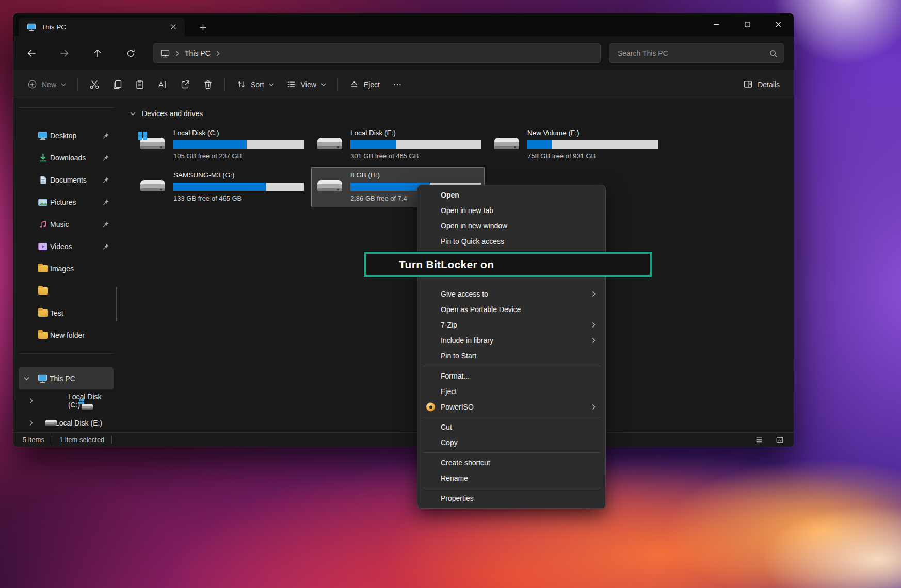  What do you see at coordinates (67, 107) in the screenshot?
I see `sidebar-divider` at bounding box center [67, 107].